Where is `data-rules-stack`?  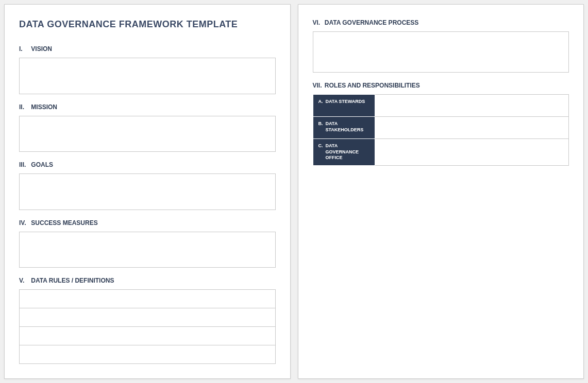 data-rules-stack is located at coordinates (147, 326).